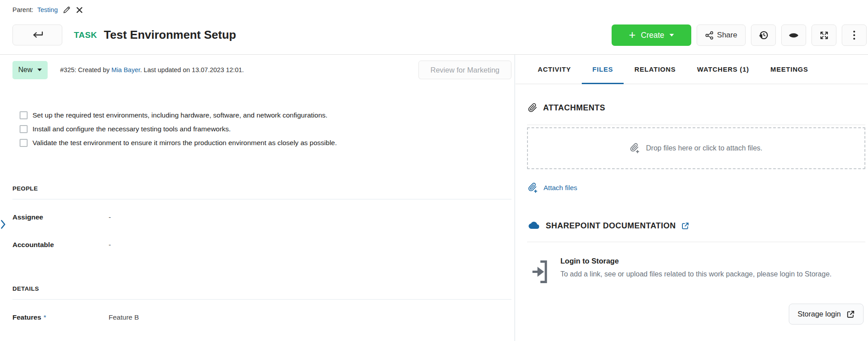  Describe the element at coordinates (705, 261) in the screenshot. I see `login-title: Login to Storage` at that location.